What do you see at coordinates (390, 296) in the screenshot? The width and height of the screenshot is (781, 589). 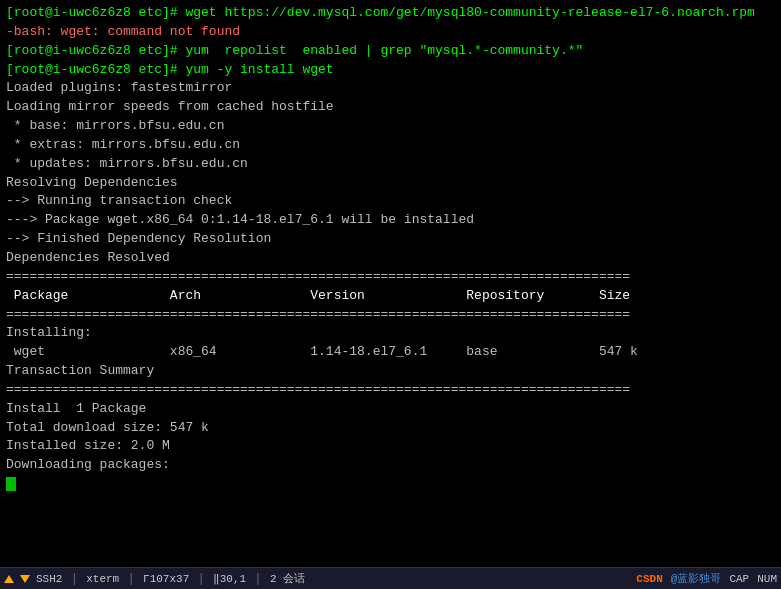 I see `line-table-header: Package Arch Version Repository Size` at bounding box center [390, 296].